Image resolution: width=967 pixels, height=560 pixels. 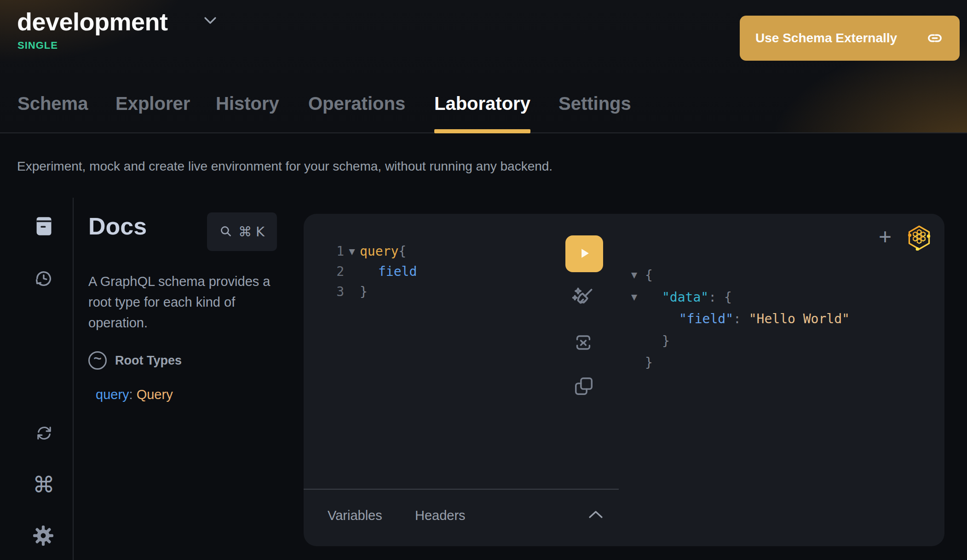 I want to click on line-number: 1, so click(x=336, y=251).